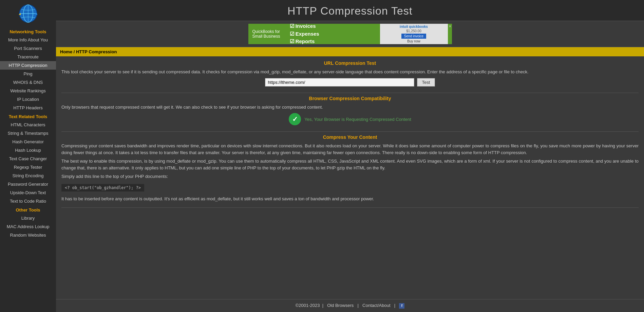 The width and height of the screenshot is (644, 312). I want to click on test-button: Test, so click(426, 82).